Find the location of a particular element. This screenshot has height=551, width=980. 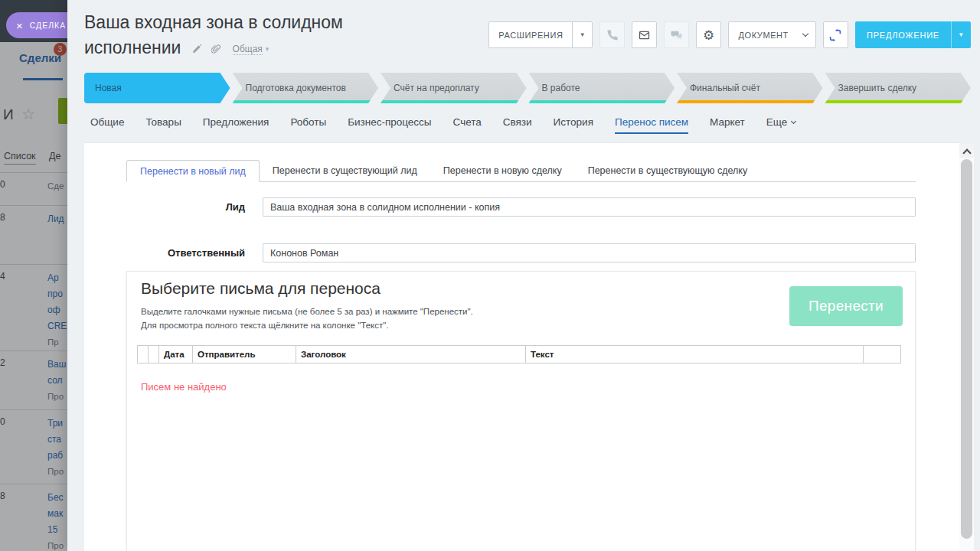

deal-link-fragment: CRE is located at coordinates (57, 326).